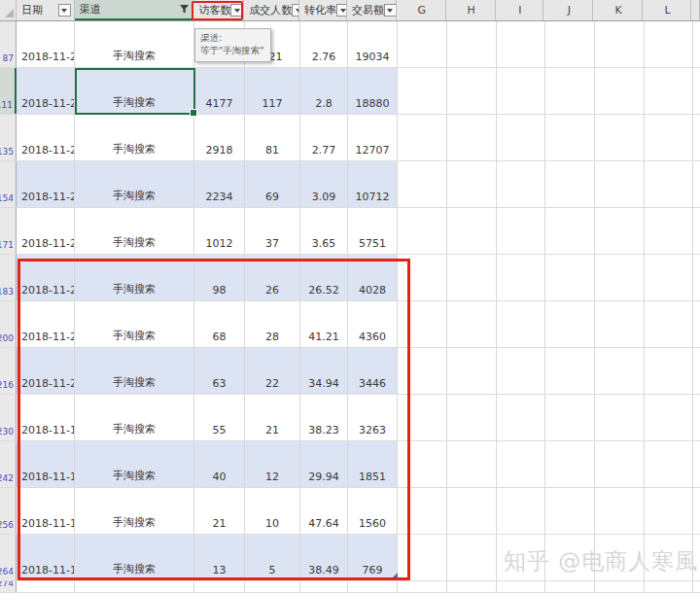 This screenshot has width=700, height=593. What do you see at coordinates (325, 185) in the screenshot?
I see `cell-rate: 3.09` at bounding box center [325, 185].